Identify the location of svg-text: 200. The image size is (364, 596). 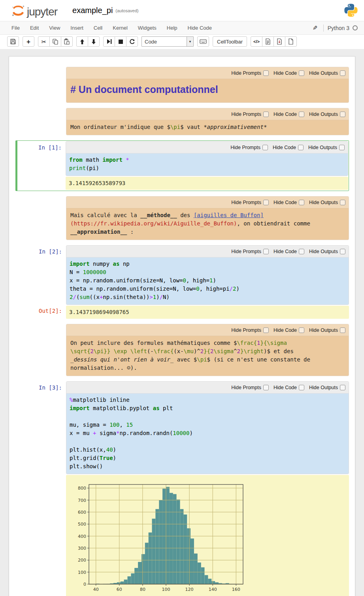
(82, 560).